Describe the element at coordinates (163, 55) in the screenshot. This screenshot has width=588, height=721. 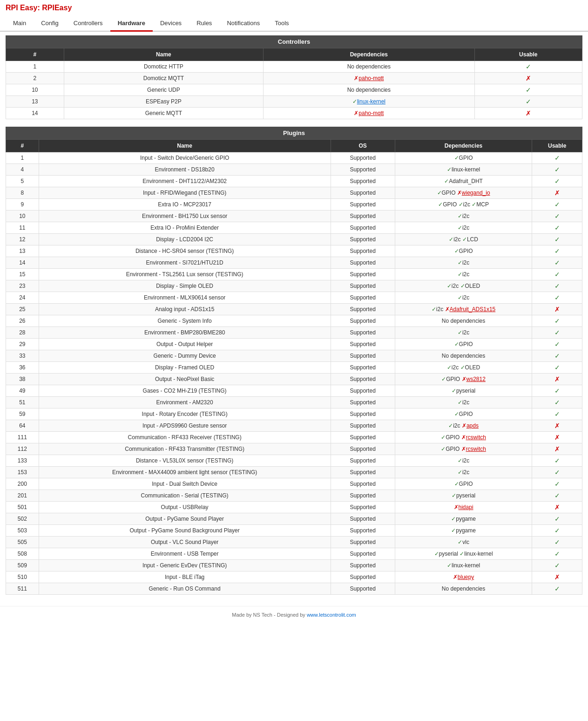
I see `controllers-col-name: Name` at that location.